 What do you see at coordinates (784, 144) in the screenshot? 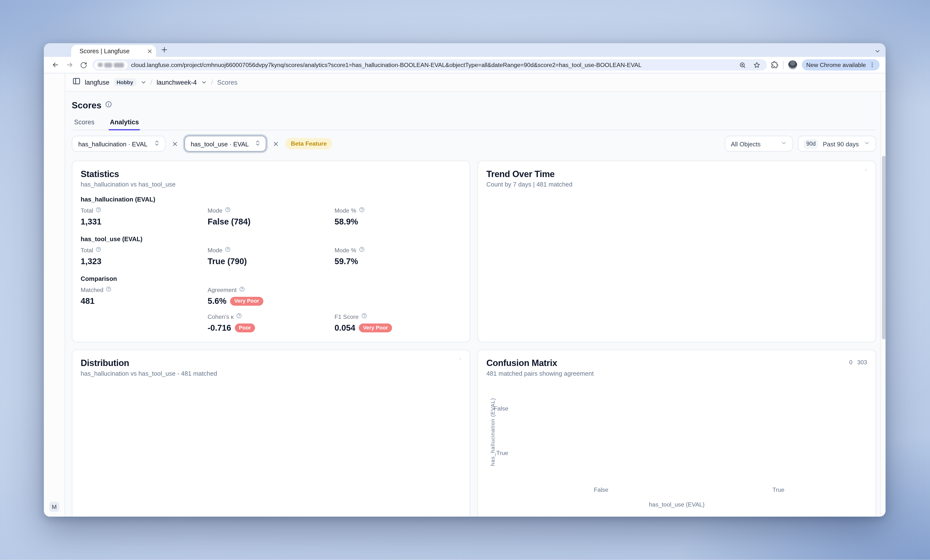
I see `chevron-down-icon` at bounding box center [784, 144].